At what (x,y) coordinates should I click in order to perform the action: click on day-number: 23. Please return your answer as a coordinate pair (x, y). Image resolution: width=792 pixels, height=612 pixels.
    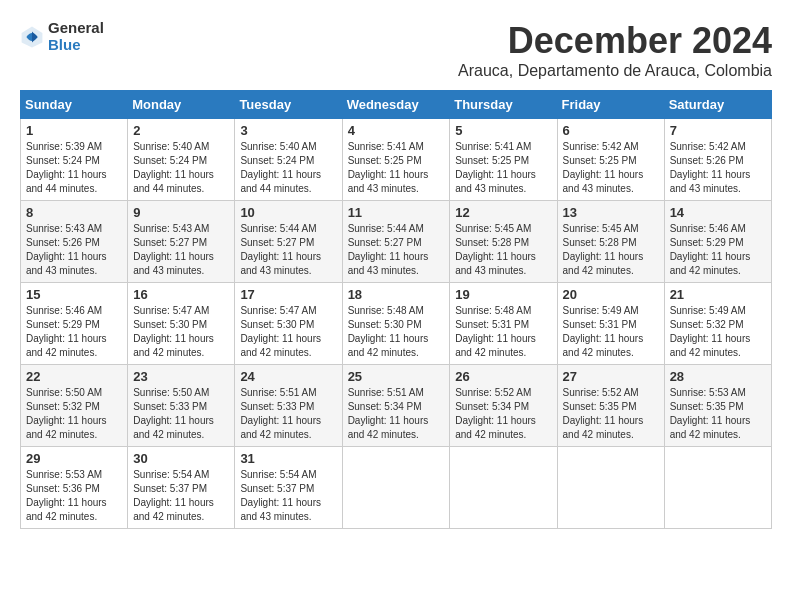
    Looking at the image, I should click on (181, 376).